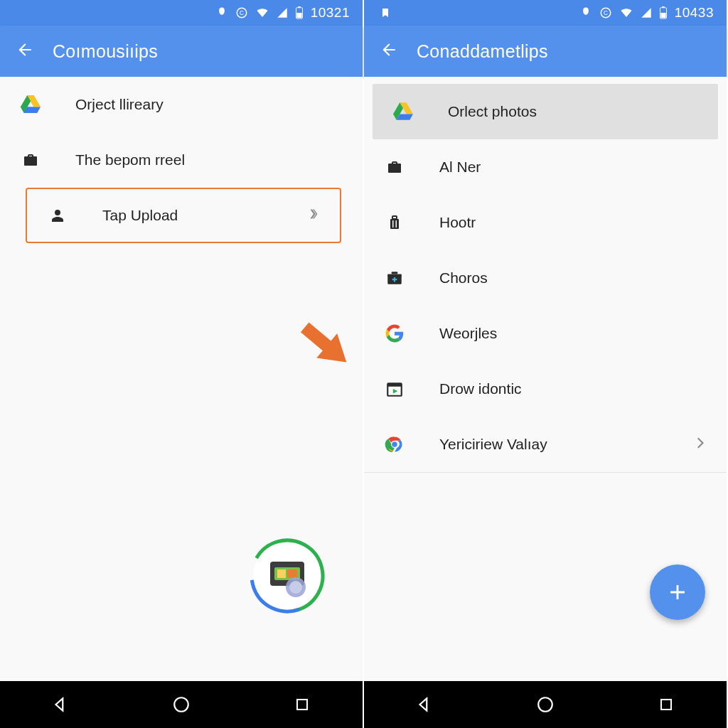  I want to click on list-item-label: The bepom rreel, so click(130, 160).